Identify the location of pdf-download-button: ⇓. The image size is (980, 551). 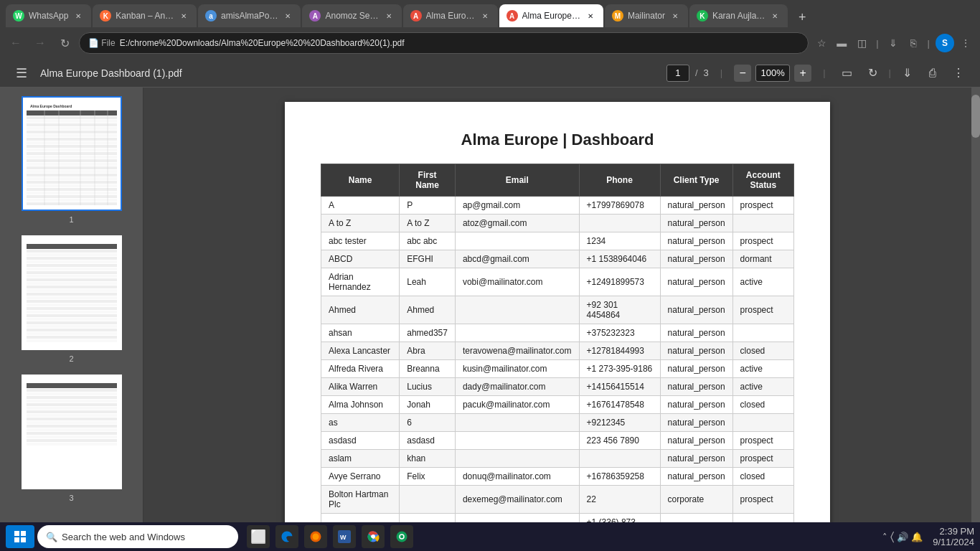
(907, 73).